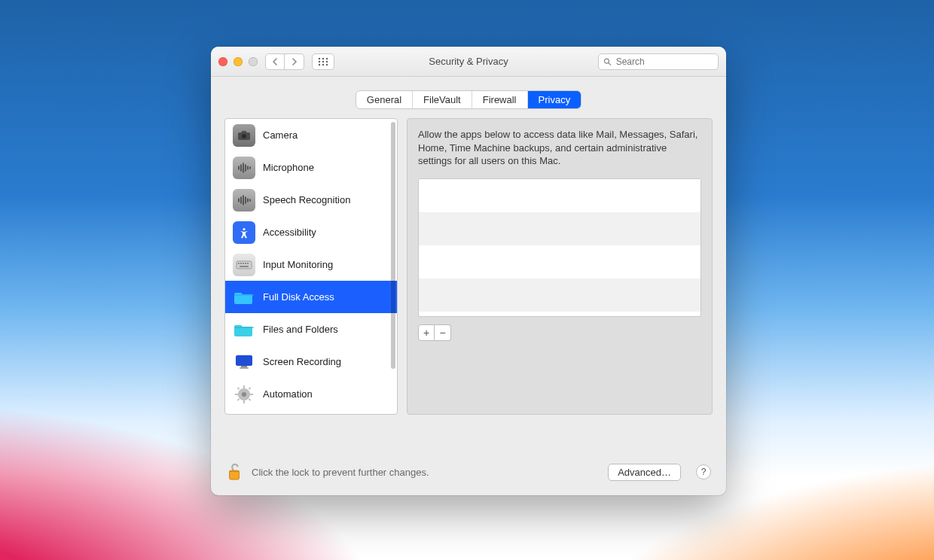  I want to click on advanced-button: Advanced…, so click(645, 473).